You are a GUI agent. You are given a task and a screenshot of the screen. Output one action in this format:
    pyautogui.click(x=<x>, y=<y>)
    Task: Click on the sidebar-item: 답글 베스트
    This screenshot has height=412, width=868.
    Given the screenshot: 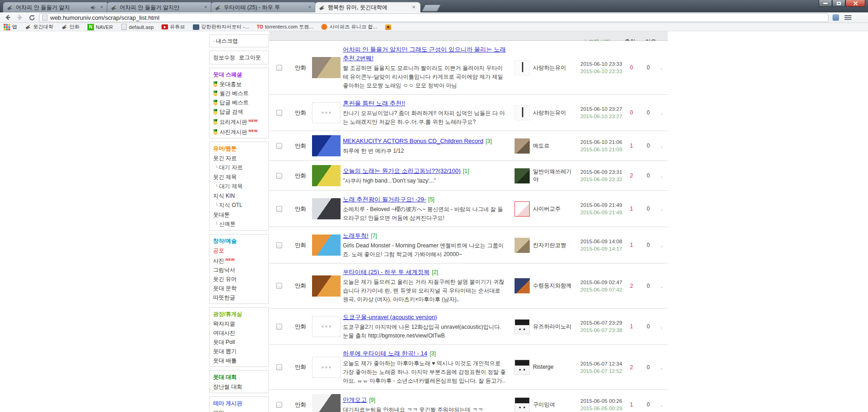 What is the action you would take?
    pyautogui.click(x=239, y=103)
    